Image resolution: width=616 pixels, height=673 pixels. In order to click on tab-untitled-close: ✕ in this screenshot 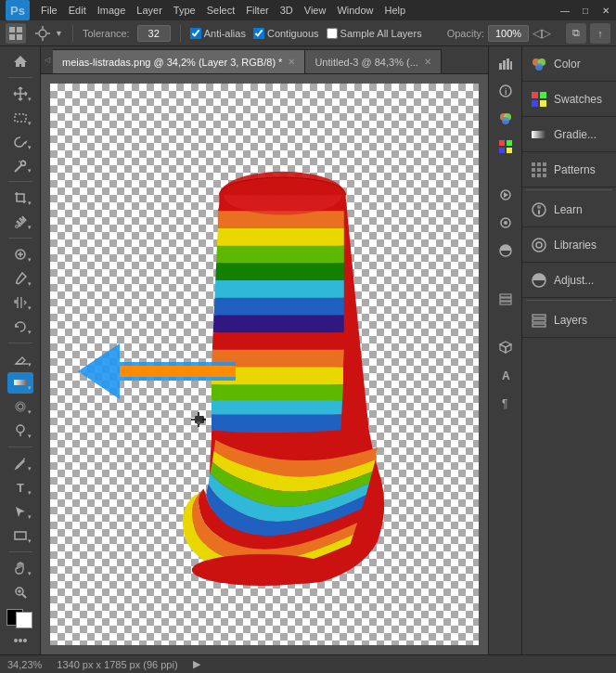, I will do `click(428, 61)`.